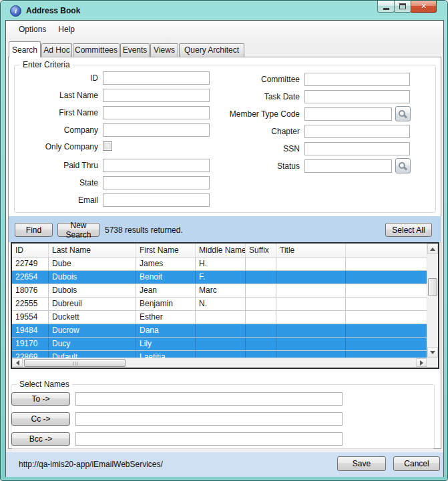  Describe the element at coordinates (25, 49) in the screenshot. I see `tab-search: Search` at that location.